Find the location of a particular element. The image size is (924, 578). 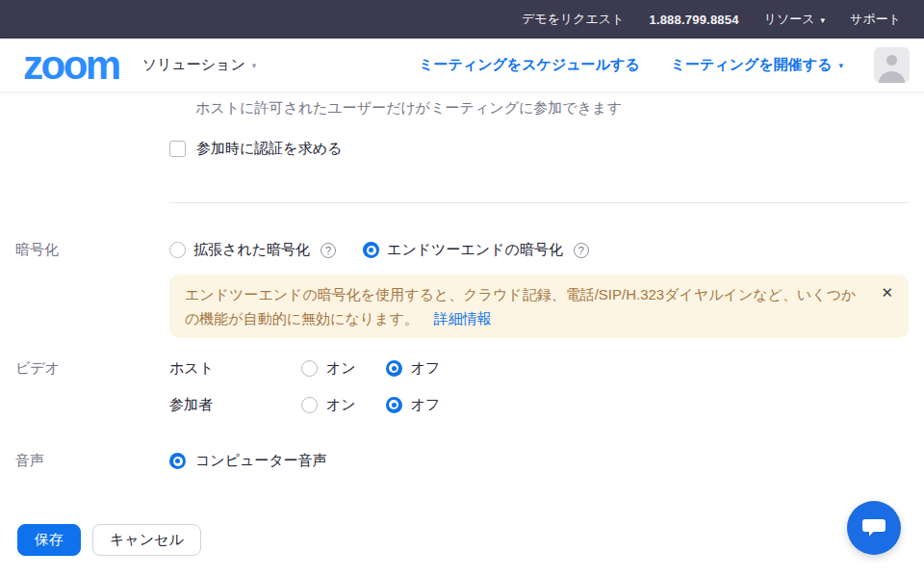

resources-menu: リソース ▾ is located at coordinates (795, 19).